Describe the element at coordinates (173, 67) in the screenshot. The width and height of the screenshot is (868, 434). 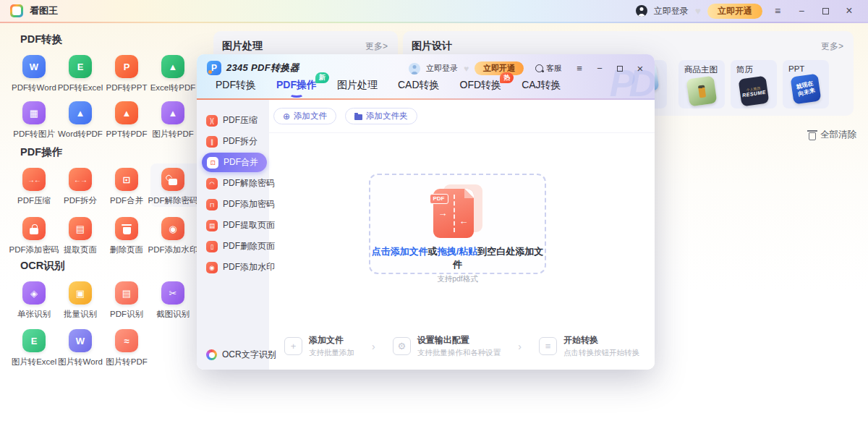
I see `excel-to-pdf-icon: ▲` at that location.